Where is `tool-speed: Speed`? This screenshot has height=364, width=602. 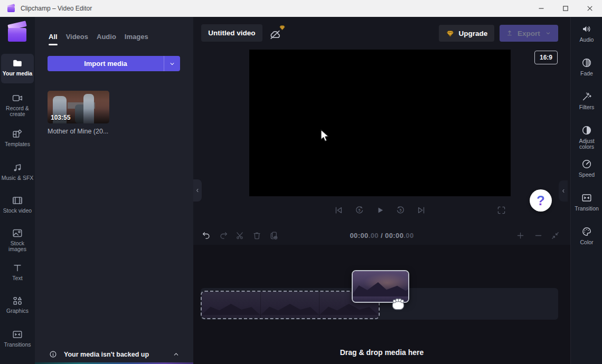
tool-speed: Speed is located at coordinates (586, 168).